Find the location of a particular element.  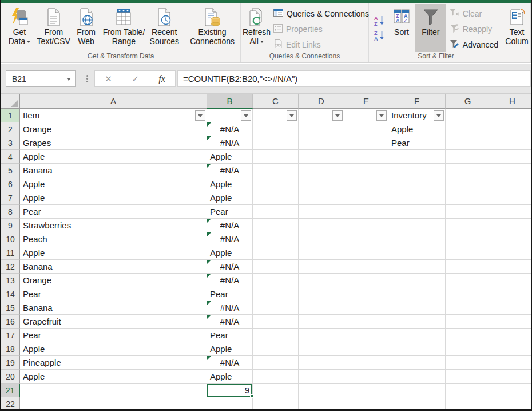

row-header-14: 14 is located at coordinates (10, 294).